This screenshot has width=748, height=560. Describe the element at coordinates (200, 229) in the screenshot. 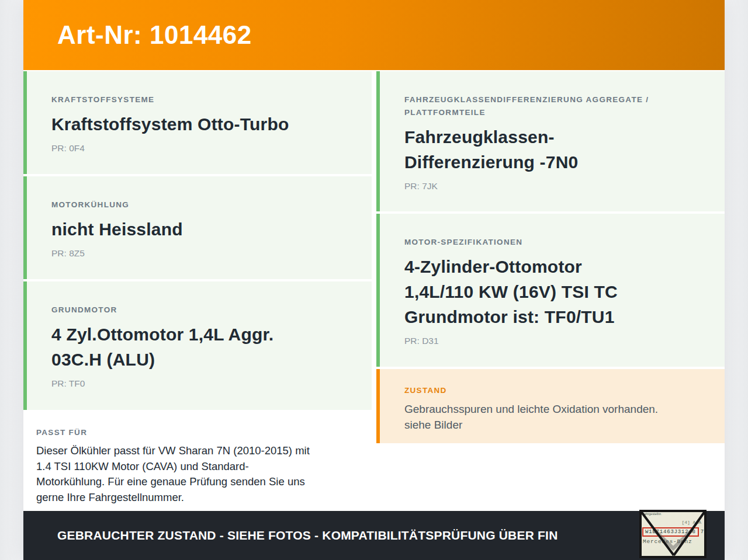

I see `spec-card-title: nicht Heissland` at that location.